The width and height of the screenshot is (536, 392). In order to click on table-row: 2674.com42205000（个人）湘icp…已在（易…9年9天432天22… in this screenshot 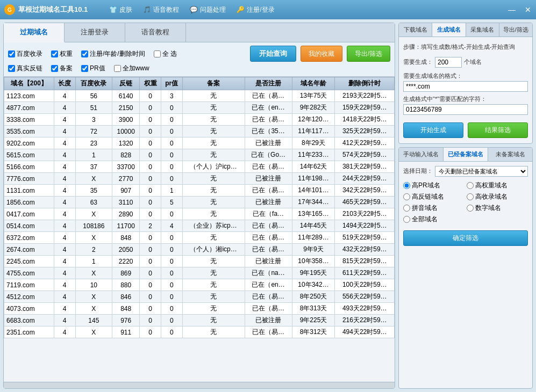, I will do `click(199, 250)`.